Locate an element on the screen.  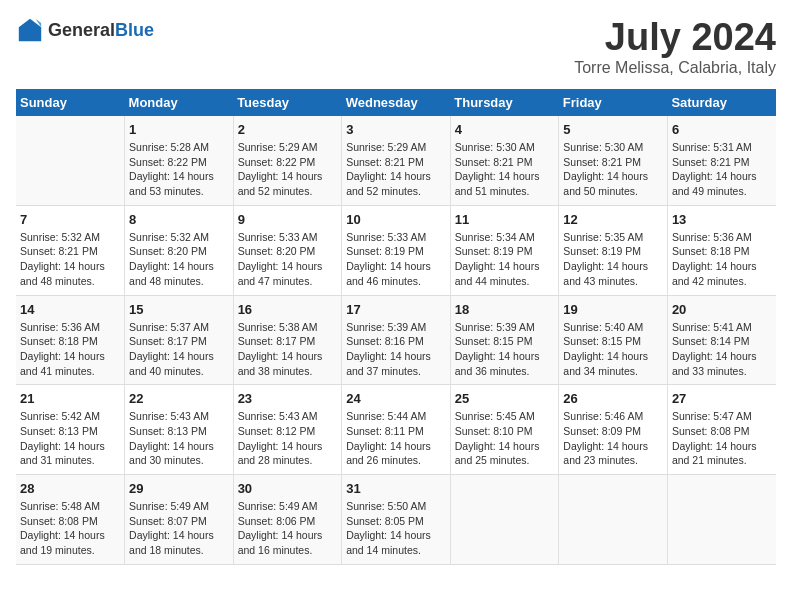
day-info: Sunrise: 5:50 AM Sunset: 8:05 PM Dayligh… is located at coordinates (396, 528).